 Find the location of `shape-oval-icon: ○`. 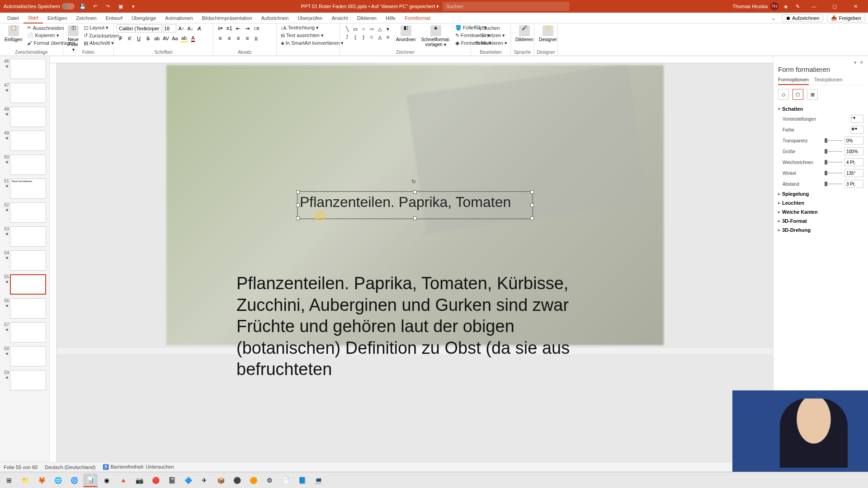

shape-oval-icon: ○ is located at coordinates (363, 29).